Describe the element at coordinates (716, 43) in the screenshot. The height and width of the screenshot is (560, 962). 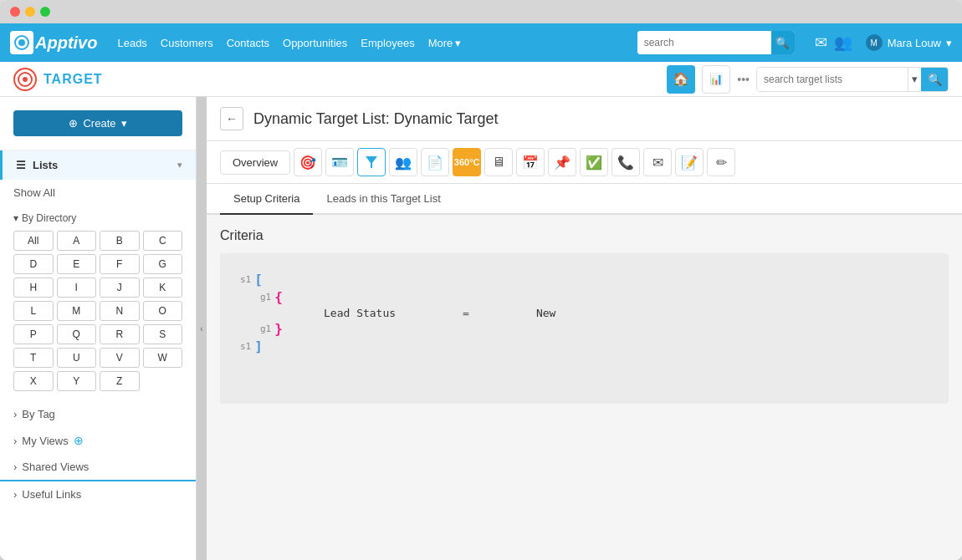
I see `top-search-bar: 🔍` at that location.